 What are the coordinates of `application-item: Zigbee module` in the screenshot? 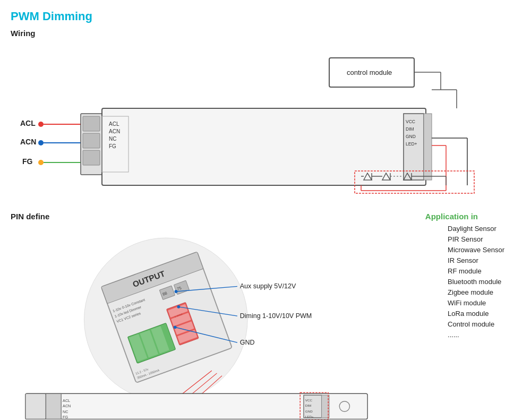 It's located at (476, 293).